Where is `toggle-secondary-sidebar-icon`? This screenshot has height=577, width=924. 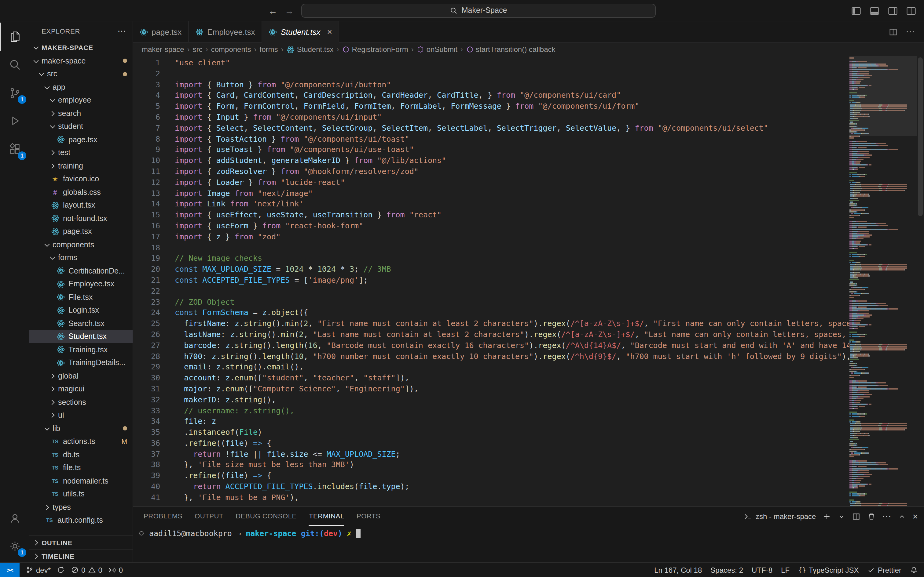 toggle-secondary-sidebar-icon is located at coordinates (893, 11).